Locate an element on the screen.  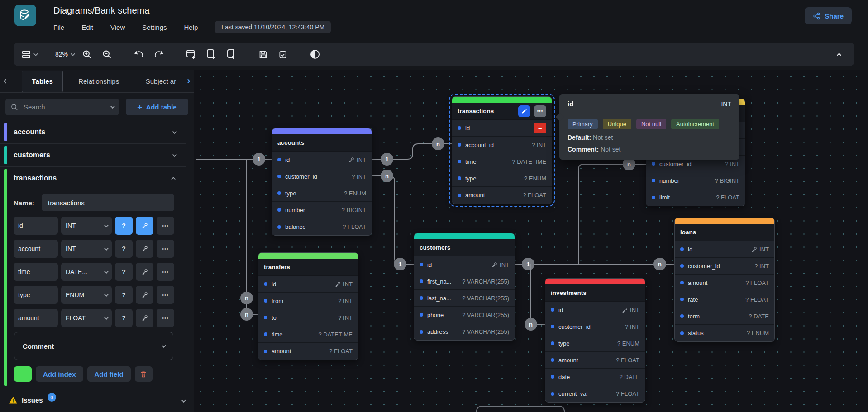
table-field-row-to: to? INT is located at coordinates (308, 317).